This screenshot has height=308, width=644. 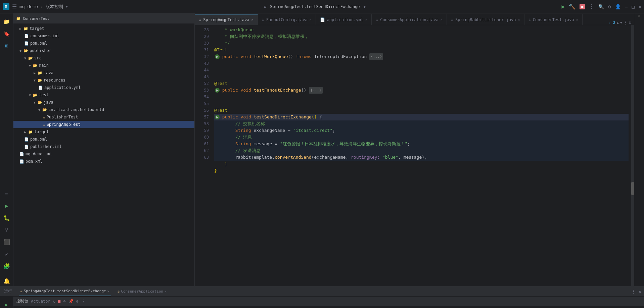 What do you see at coordinates (7, 34) in the screenshot?
I see `sidebar-bookmark-icon: 🔖` at bounding box center [7, 34].